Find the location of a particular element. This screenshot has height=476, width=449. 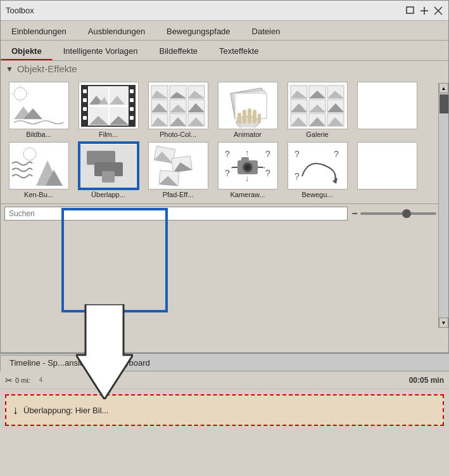

effect-label-animator: Animator is located at coordinates (248, 134).